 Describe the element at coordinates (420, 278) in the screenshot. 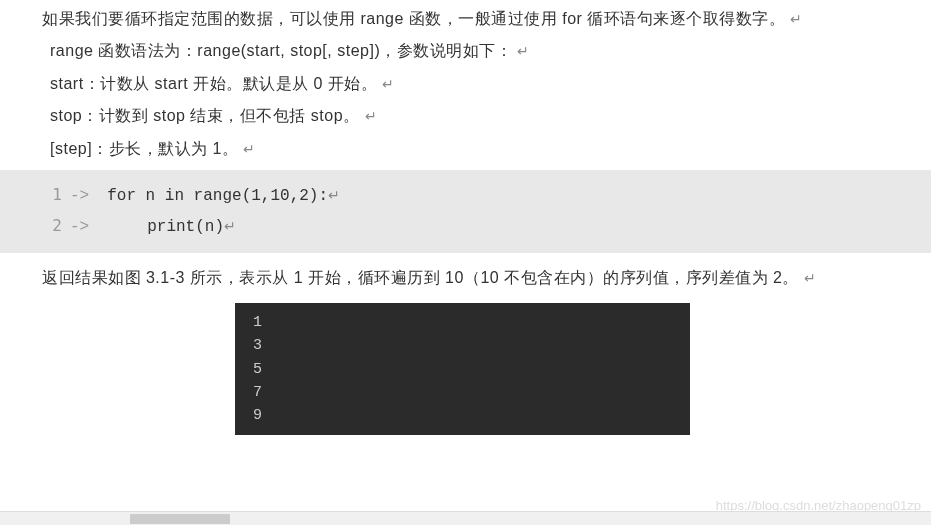

I see `result-text: 返回结果如图 3.1-3 所示，表示从 1 开始，循环遍历到 10（10 不包含…` at that location.